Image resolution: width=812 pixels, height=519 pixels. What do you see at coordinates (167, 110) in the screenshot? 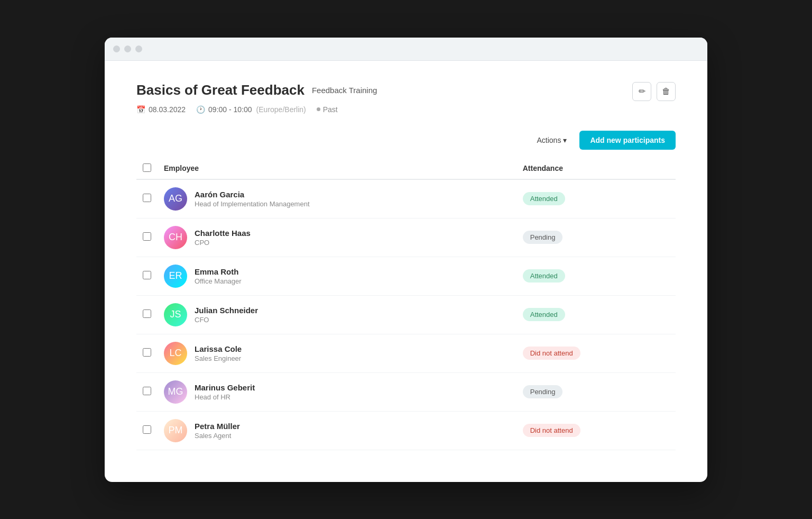
I see `date-value: 08.03.2022` at bounding box center [167, 110].